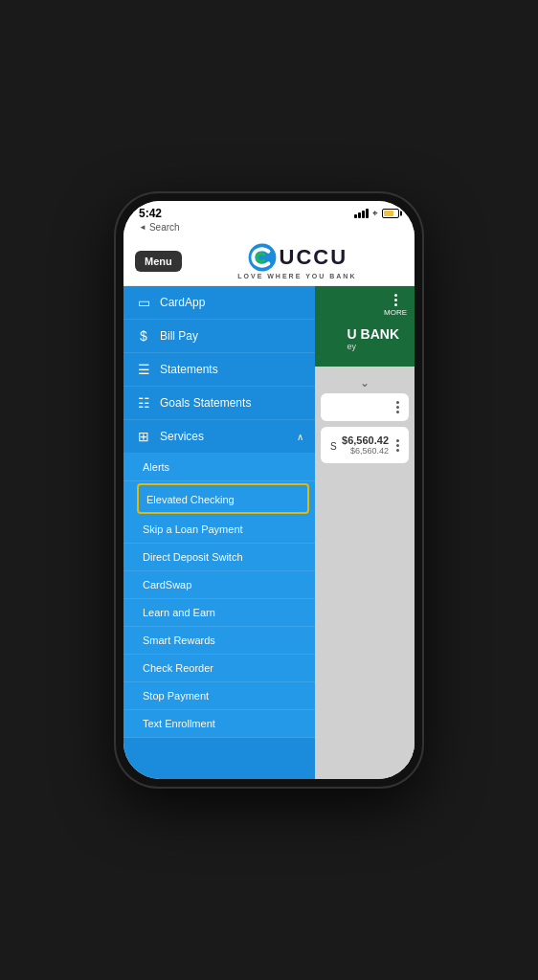  Describe the element at coordinates (144, 436) in the screenshot. I see `services-icon: ⊞` at that location.